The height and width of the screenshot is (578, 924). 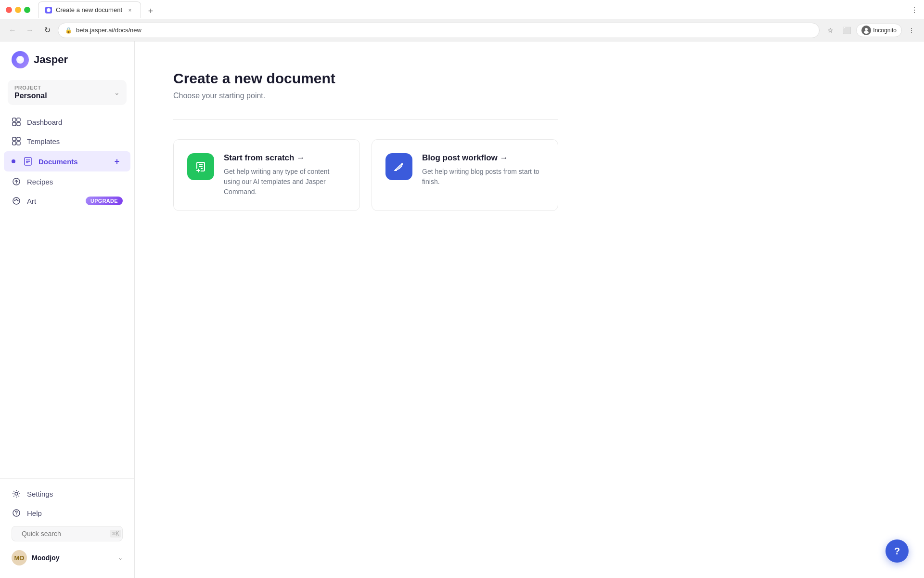 What do you see at coordinates (13, 161) in the screenshot?
I see `active-dot` at bounding box center [13, 161].